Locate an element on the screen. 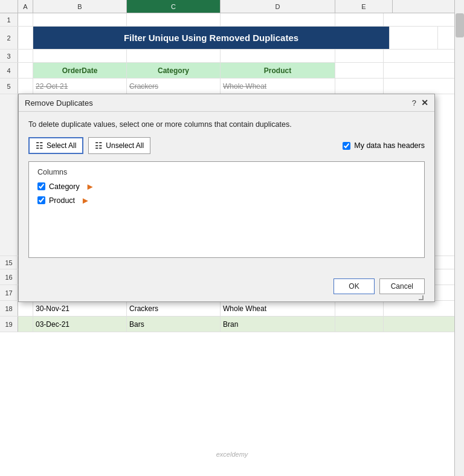 This screenshot has width=464, height=476. cell-orderdate: 30-Nov-21 is located at coordinates (80, 308).